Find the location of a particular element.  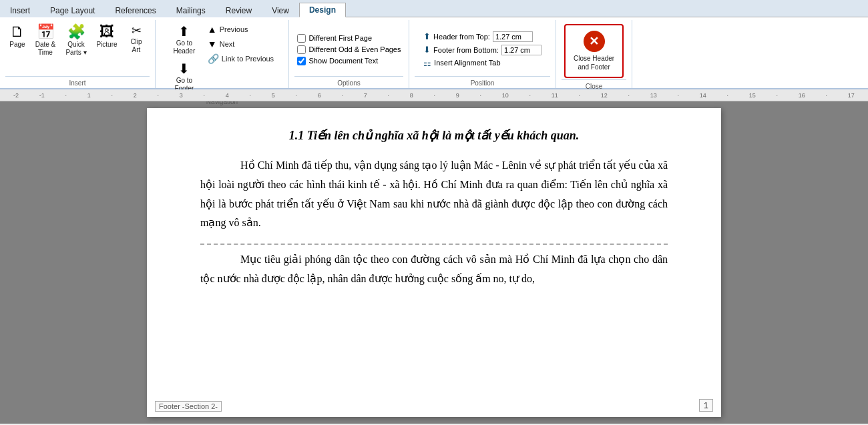

clip-art-icon: ✂ is located at coordinates (136, 31).